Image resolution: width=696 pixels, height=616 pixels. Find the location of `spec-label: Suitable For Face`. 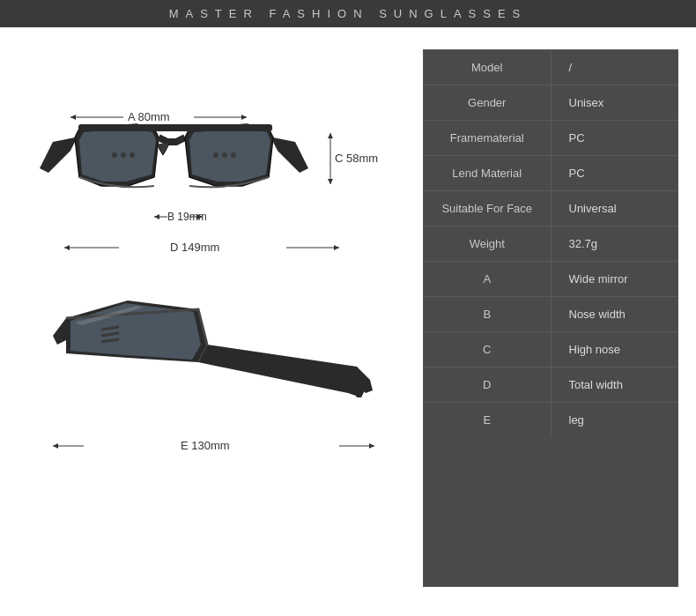

spec-label: Suitable For Face is located at coordinates (487, 209).